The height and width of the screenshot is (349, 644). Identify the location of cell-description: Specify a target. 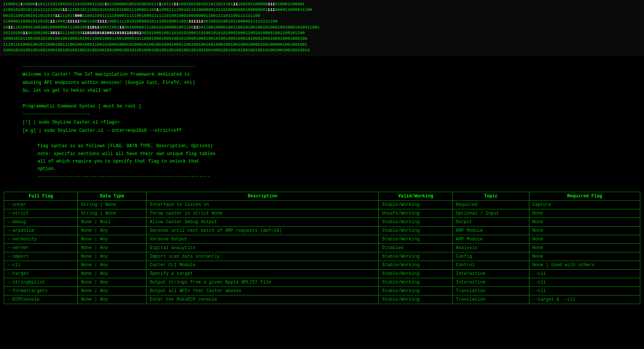
(263, 274).